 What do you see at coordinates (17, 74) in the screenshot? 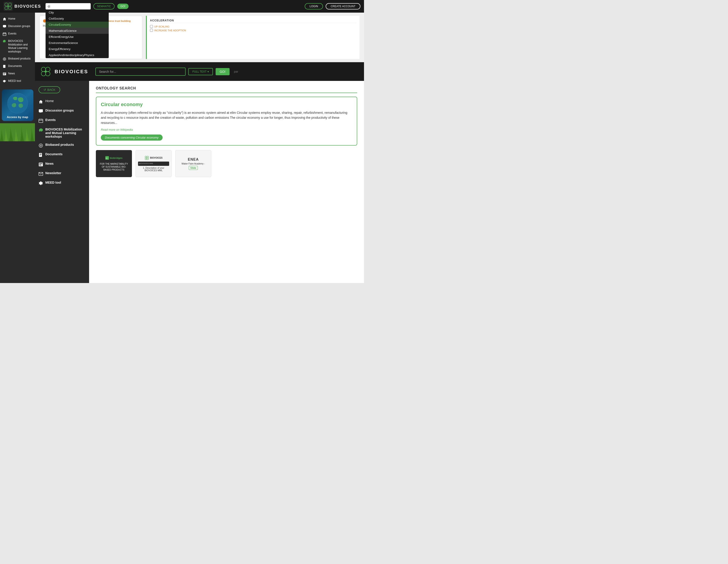
I see `sidebar-item-news: News` at bounding box center [17, 74].